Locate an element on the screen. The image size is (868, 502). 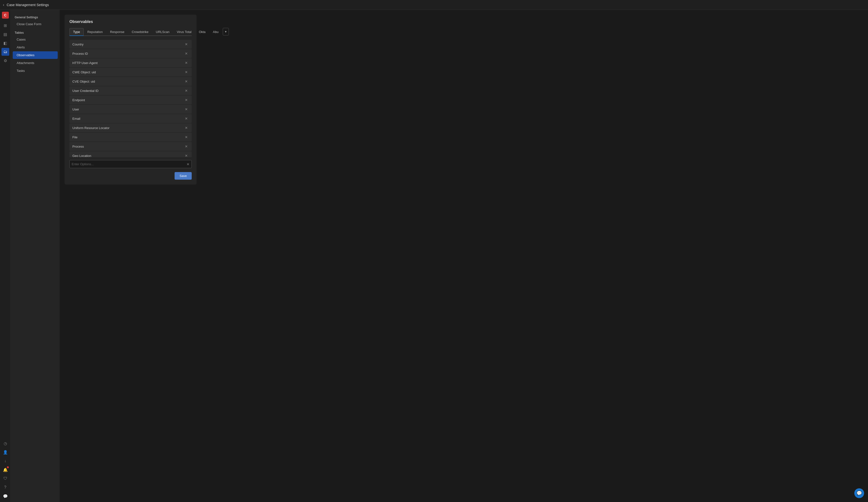
section-title-general: General Settings is located at coordinates (35, 17).